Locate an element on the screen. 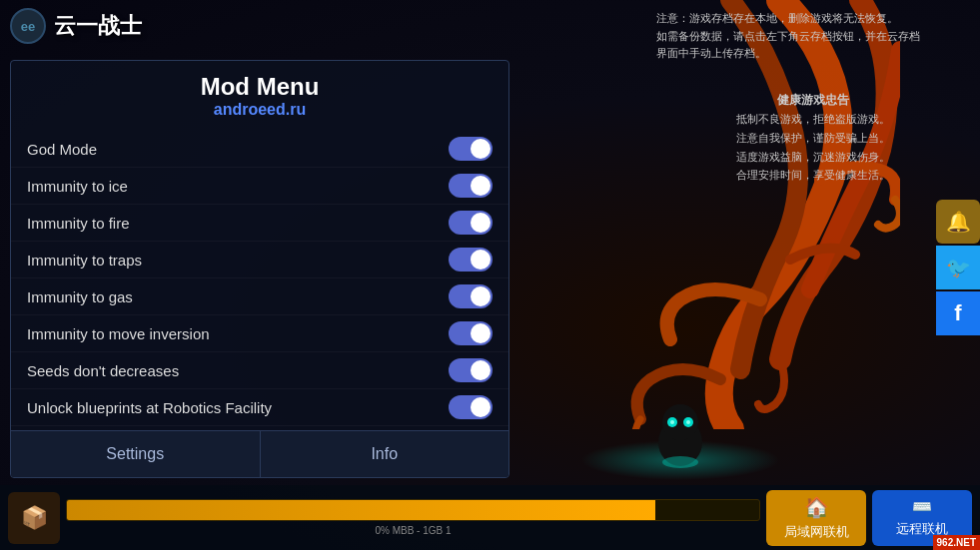 The image size is (980, 550). mod-item-7: Unlock blueprints at Robotics Facility is located at coordinates (260, 407).